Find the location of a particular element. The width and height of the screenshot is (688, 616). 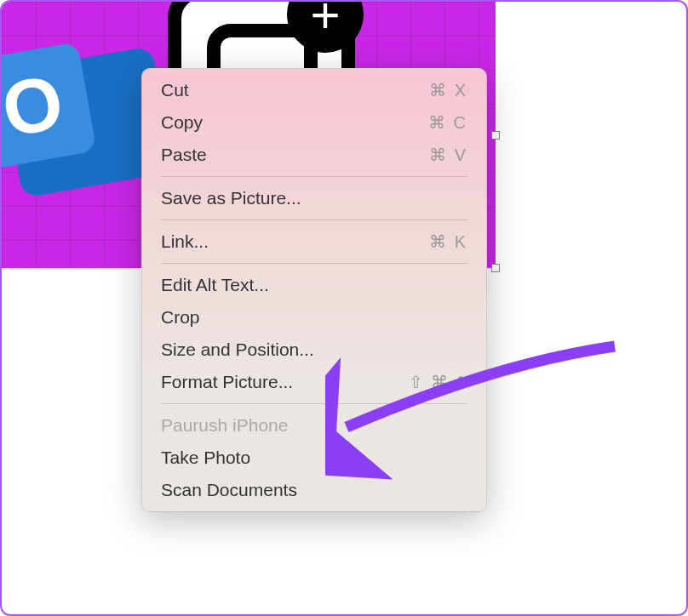

menu-item-cut: Cut ⌘ X is located at coordinates (314, 90).